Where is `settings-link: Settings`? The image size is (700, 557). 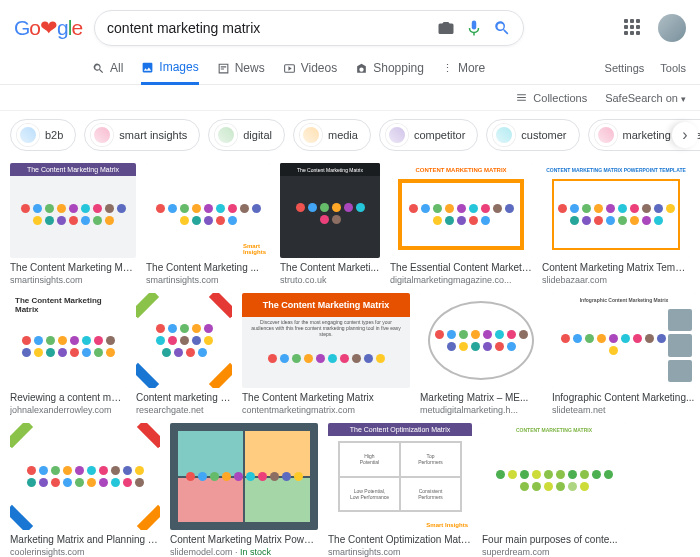 settings-link: Settings is located at coordinates (625, 68).